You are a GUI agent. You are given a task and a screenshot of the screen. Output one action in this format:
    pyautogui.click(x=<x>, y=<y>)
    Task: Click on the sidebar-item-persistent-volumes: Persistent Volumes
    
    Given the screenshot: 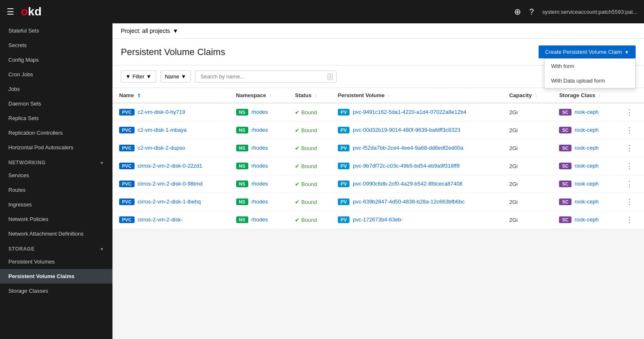 What is the action you would take?
    pyautogui.click(x=56, y=262)
    